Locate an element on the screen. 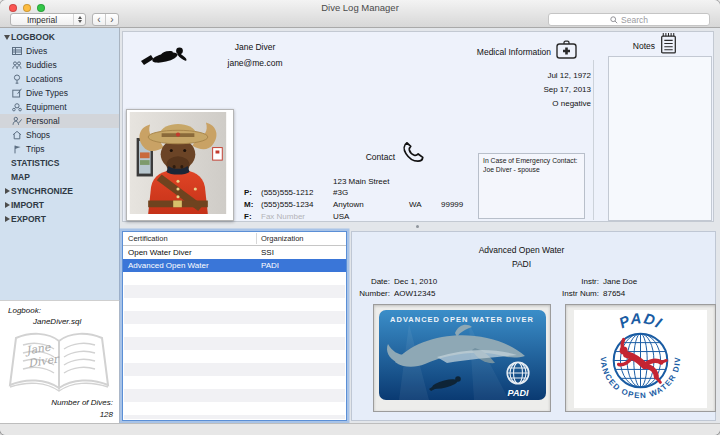 The height and width of the screenshot is (435, 720). profile-photo is located at coordinates (180, 165).